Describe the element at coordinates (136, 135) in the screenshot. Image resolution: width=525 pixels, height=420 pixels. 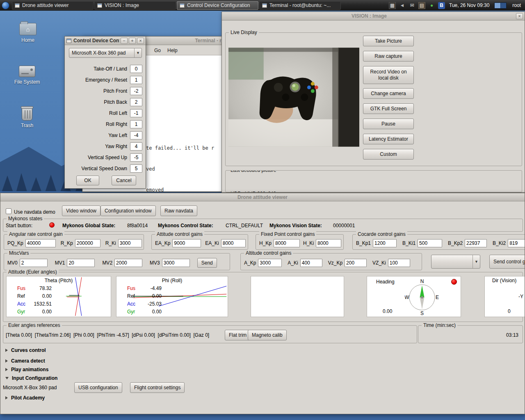
I see `mapping-value-input: -4` at that location.